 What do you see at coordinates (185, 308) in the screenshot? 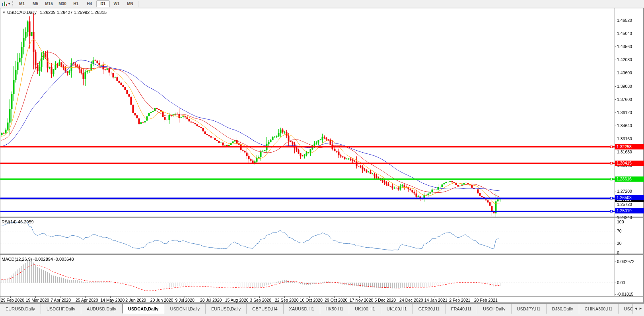
I see `tab-usdcnh-daily: USDCNH,Daily` at bounding box center [185, 308].